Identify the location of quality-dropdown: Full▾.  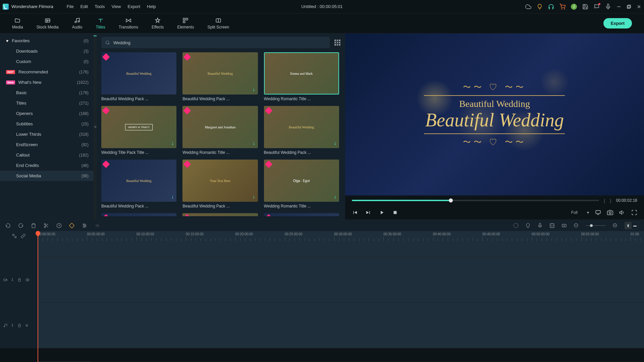
(580, 213).